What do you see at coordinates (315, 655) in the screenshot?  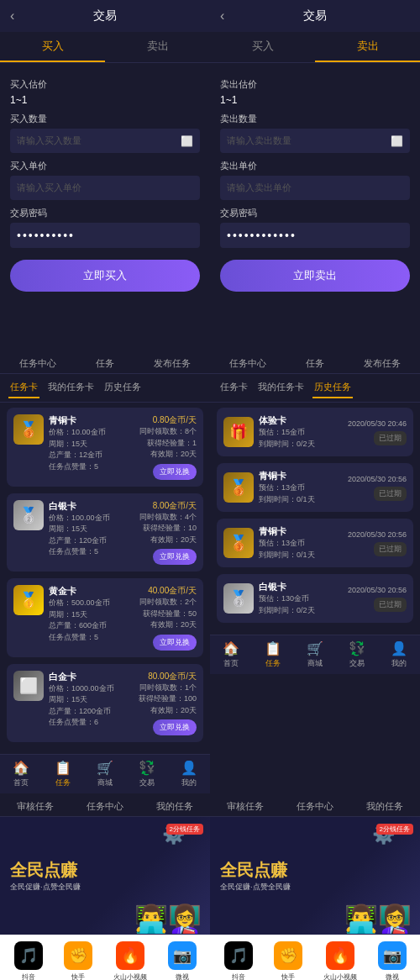 I see `nav-right-shop: 🛒商城` at bounding box center [315, 655].